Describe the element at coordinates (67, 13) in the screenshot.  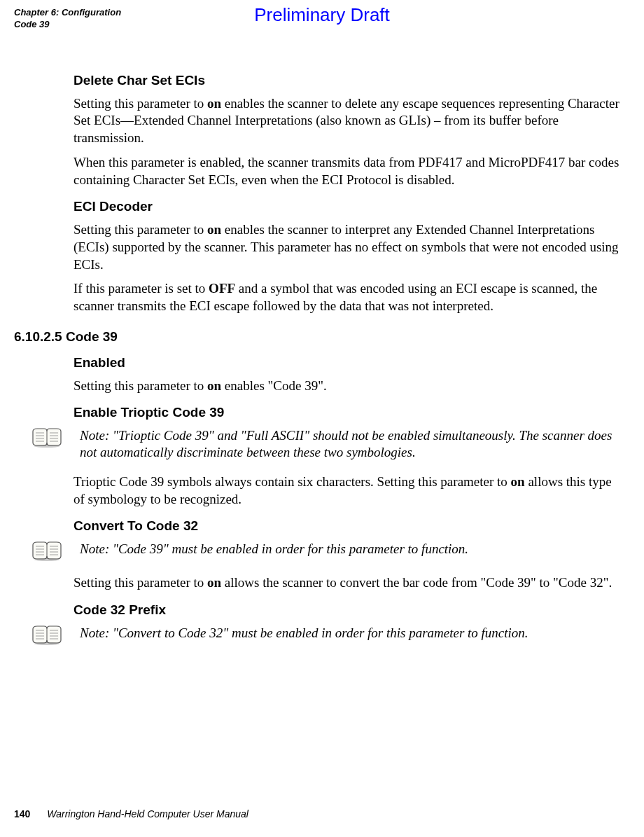
I see `chapter-label: Chapter 6: Configuration` at that location.